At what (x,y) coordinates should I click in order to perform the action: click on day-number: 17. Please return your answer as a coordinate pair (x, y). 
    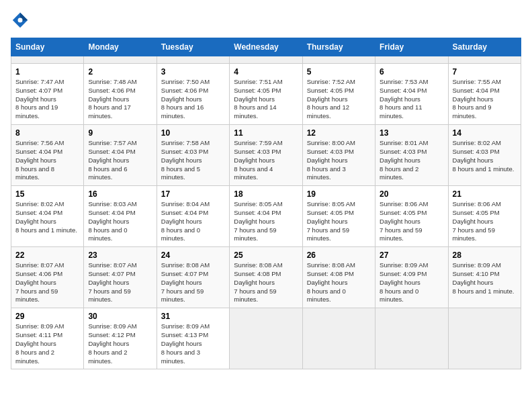
    Looking at the image, I should click on (193, 194).